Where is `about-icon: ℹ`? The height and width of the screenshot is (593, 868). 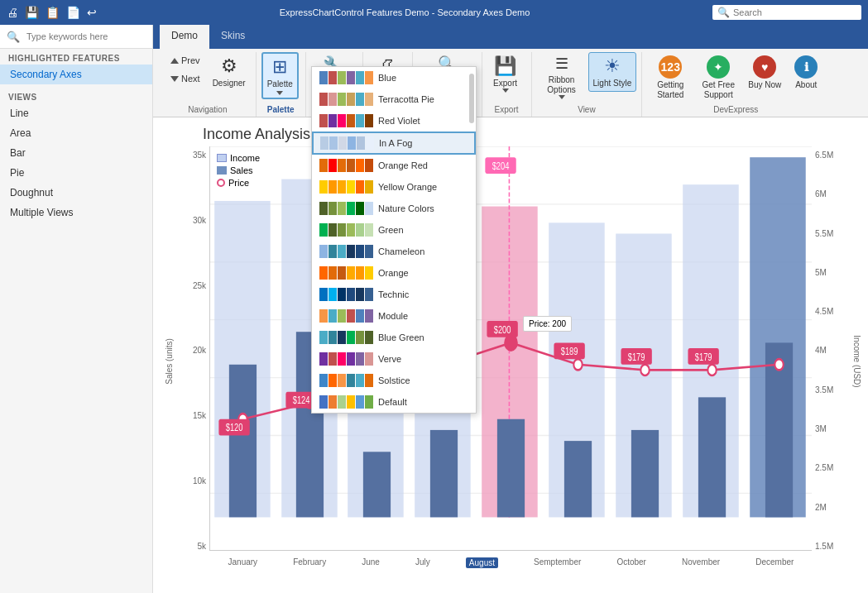 about-icon: ℹ is located at coordinates (806, 67).